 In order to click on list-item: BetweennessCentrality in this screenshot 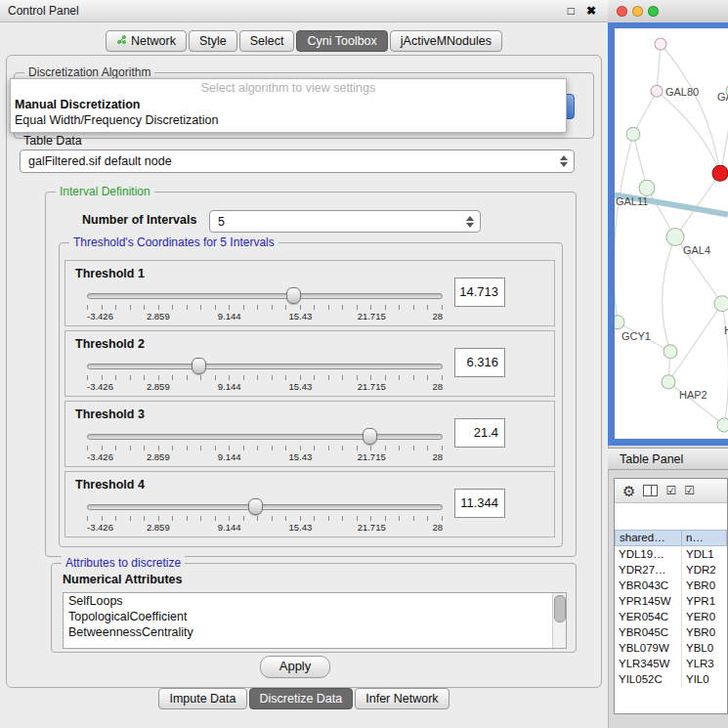, I will do `click(315, 632)`.